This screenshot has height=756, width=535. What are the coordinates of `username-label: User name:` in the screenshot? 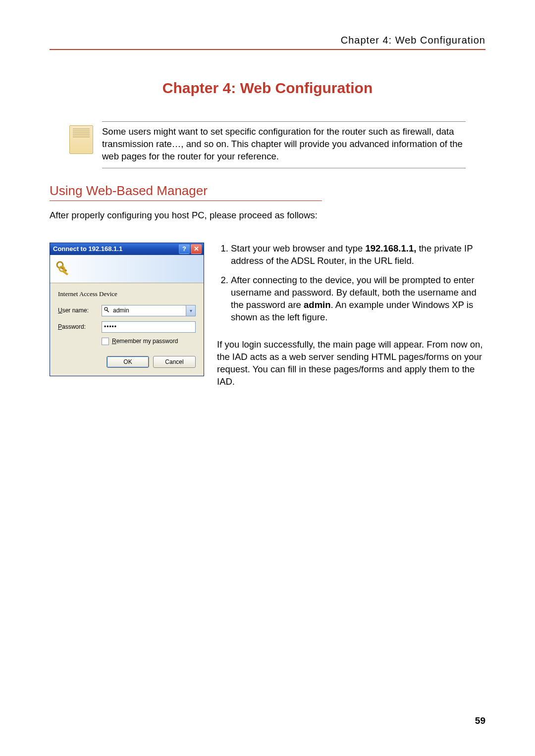 It's located at (80, 310).